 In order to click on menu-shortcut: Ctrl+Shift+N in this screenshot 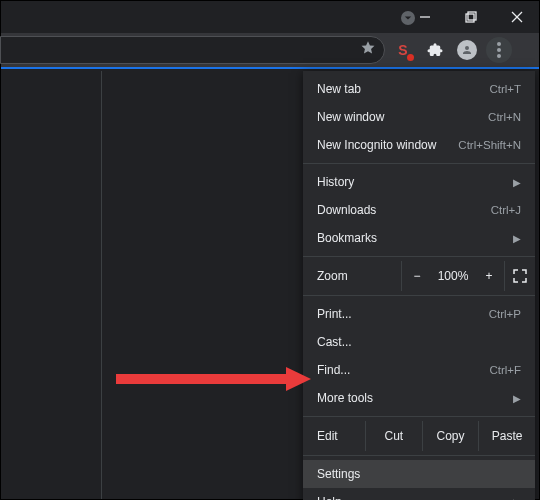, I will do `click(490, 145)`.